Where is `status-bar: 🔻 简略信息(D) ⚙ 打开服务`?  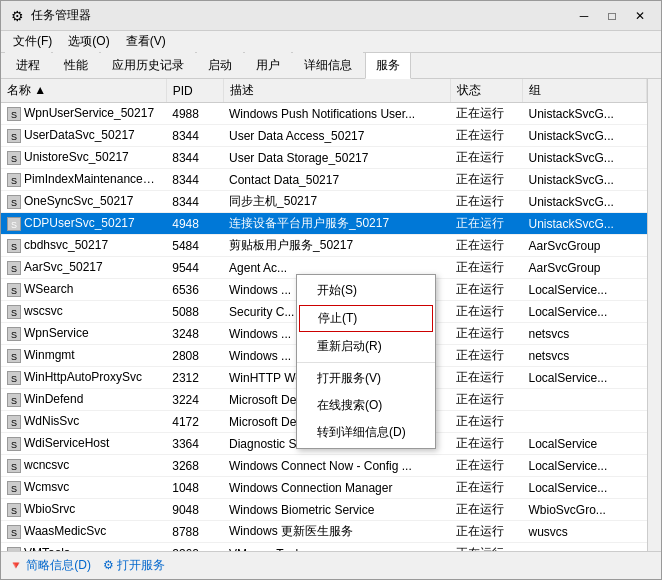
status-bar: 🔻 简略信息(D) ⚙ 打开服务 is located at coordinates (331, 565).